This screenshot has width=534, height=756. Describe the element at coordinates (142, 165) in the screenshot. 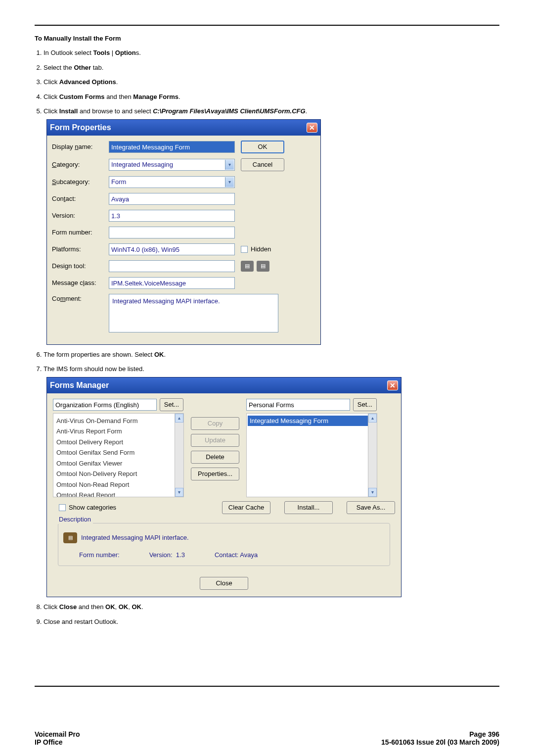

I see `select-value: Integrated Messaging` at that location.